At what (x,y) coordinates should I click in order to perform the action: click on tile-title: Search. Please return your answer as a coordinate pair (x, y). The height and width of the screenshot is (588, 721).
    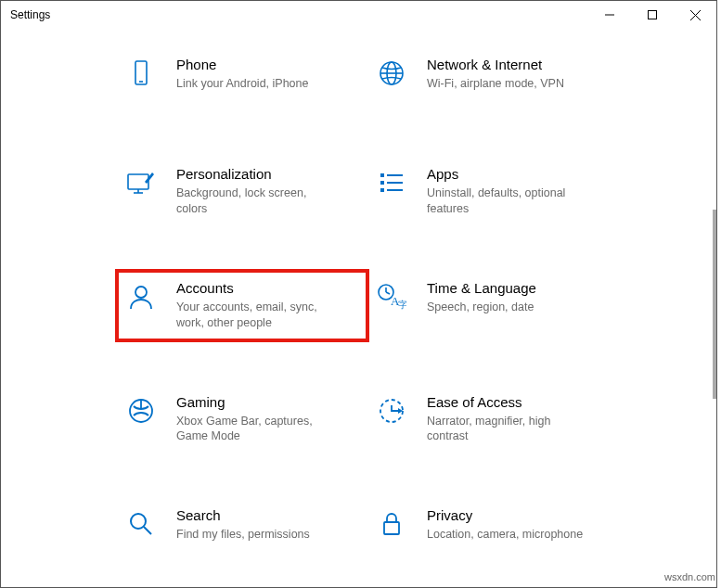
    Looking at the image, I should click on (266, 516).